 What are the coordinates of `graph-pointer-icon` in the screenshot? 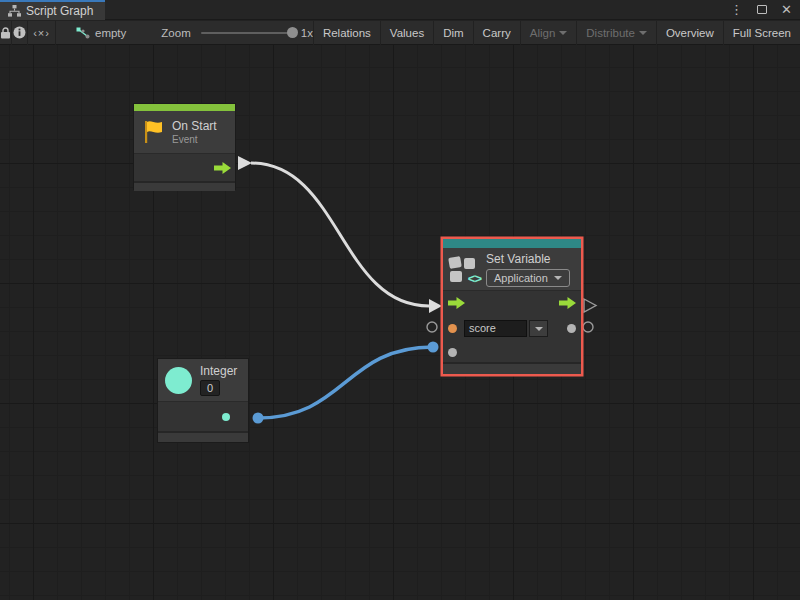 It's located at (83, 33).